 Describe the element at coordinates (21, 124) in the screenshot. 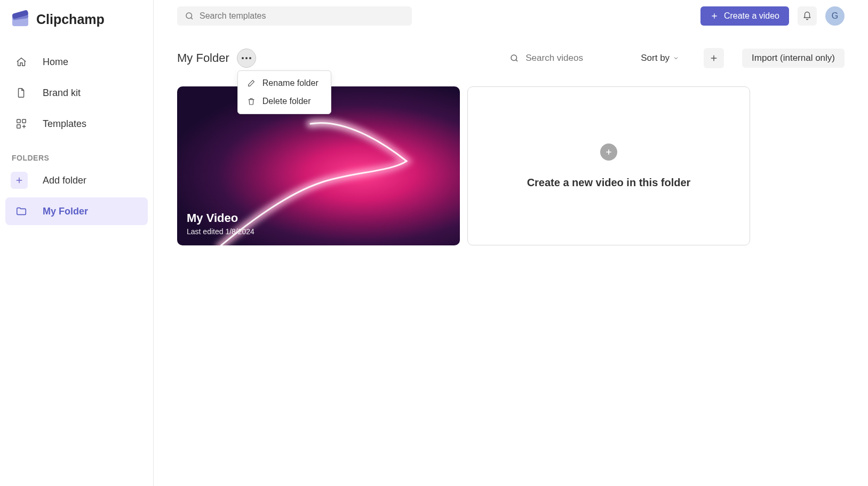

I see `templates-icon` at that location.